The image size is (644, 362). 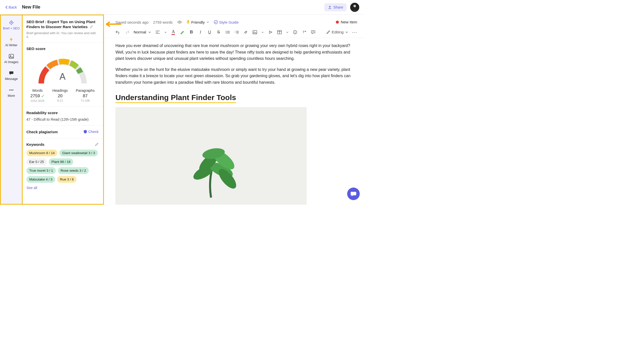 What do you see at coordinates (229, 22) in the screenshot?
I see `style-label: Style Guide` at bounding box center [229, 22].